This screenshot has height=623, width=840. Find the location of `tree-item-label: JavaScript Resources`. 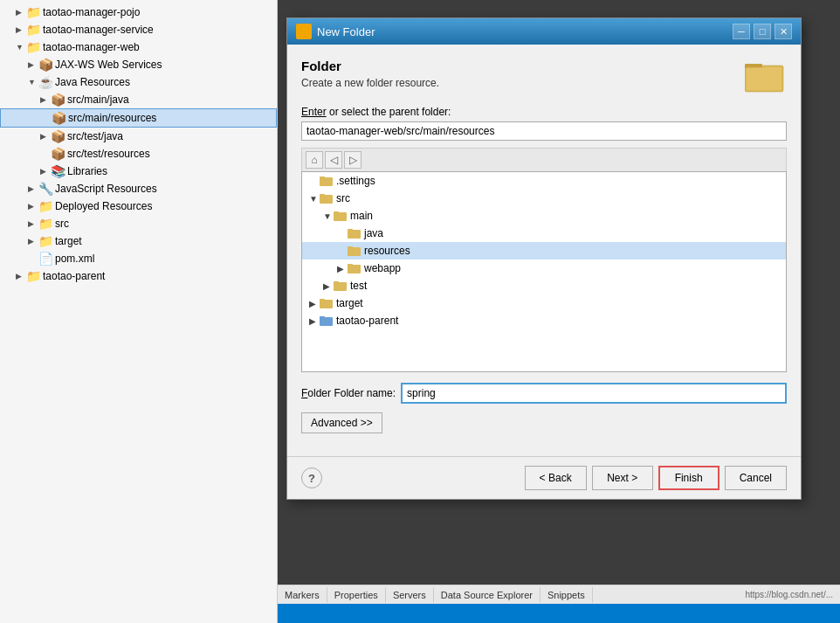

tree-item-label: JavaScript Resources is located at coordinates (107, 189).